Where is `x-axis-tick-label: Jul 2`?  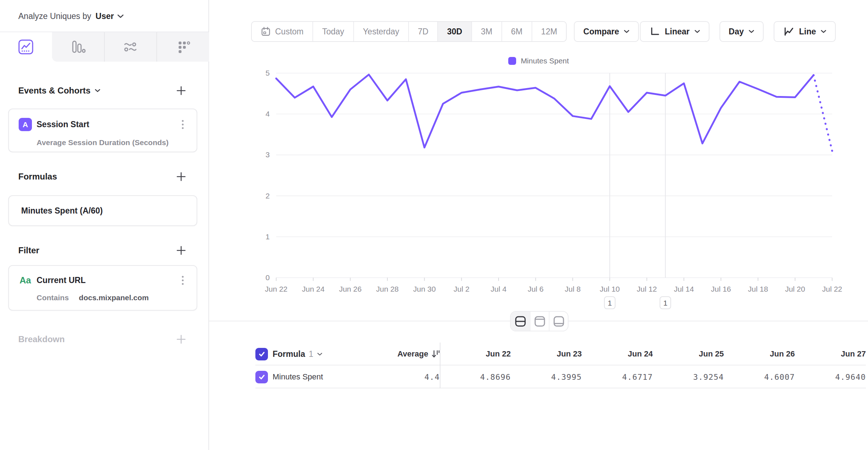
x-axis-tick-label: Jul 2 is located at coordinates (461, 289).